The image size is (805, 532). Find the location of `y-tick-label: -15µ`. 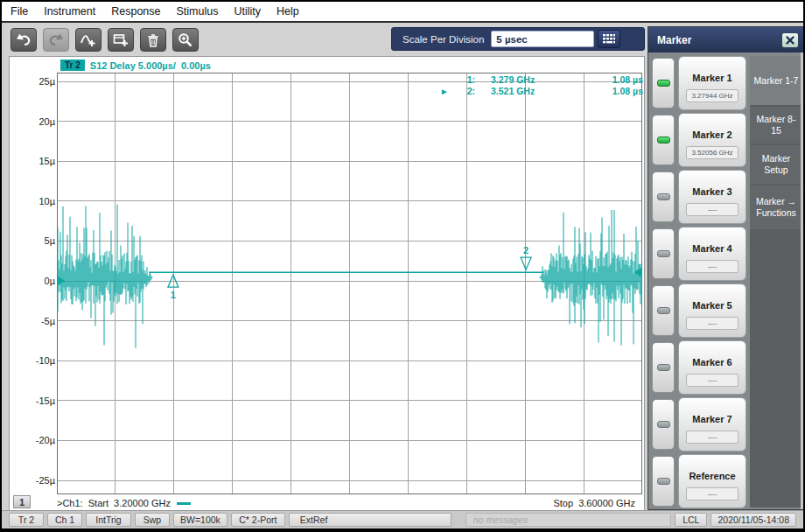

y-tick-label: -15µ is located at coordinates (38, 401).